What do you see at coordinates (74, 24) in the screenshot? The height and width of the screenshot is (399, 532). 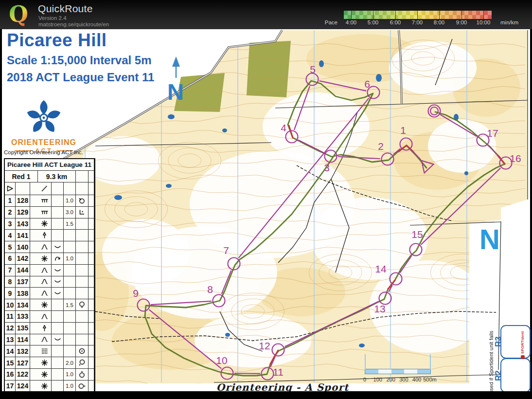 I see `app-url: matstroeng.se/quickroute/en` at bounding box center [74, 24].